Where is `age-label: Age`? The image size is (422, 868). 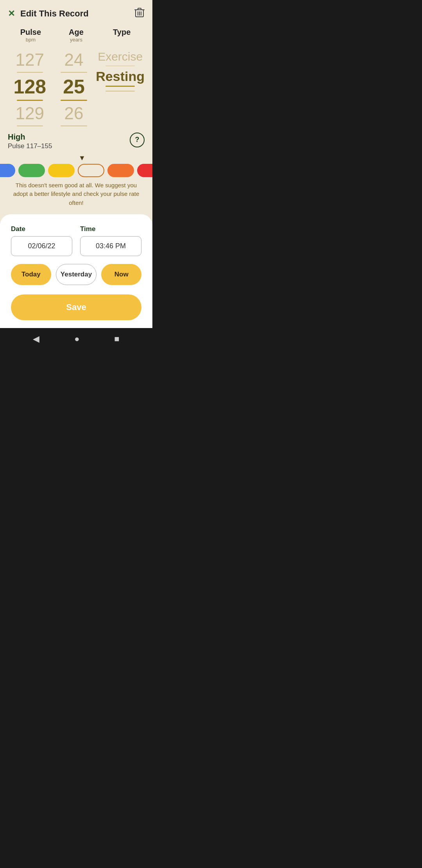
age-label: Age is located at coordinates (77, 32).